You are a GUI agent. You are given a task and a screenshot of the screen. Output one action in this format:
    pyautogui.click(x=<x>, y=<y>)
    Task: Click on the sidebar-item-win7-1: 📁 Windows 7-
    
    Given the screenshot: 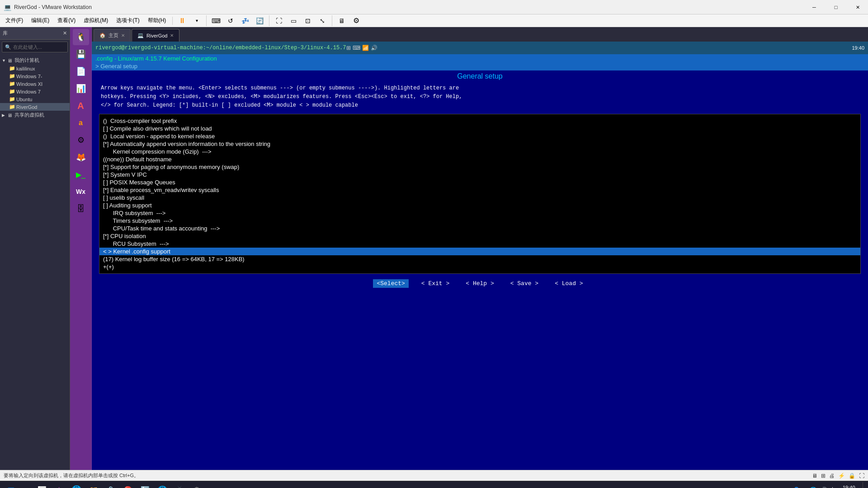 What is the action you would take?
    pyautogui.click(x=35, y=76)
    